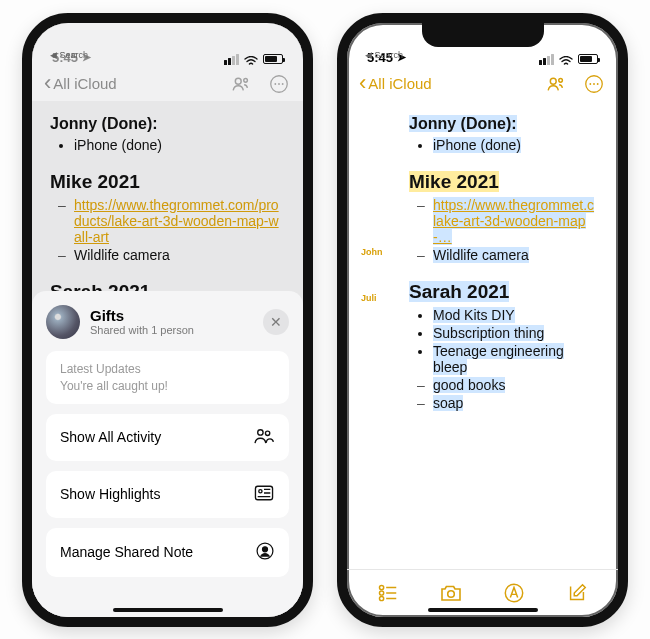 Image resolution: width=650 pixels, height=639 pixels. What do you see at coordinates (168, 552) in the screenshot?
I see `manage-shared-note-button: Manage Shared Note` at bounding box center [168, 552].